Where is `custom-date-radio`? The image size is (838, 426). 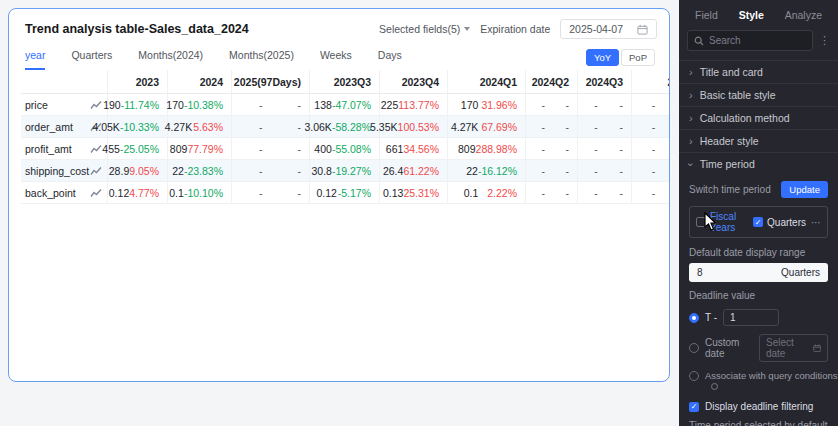
custom-date-radio is located at coordinates (694, 348).